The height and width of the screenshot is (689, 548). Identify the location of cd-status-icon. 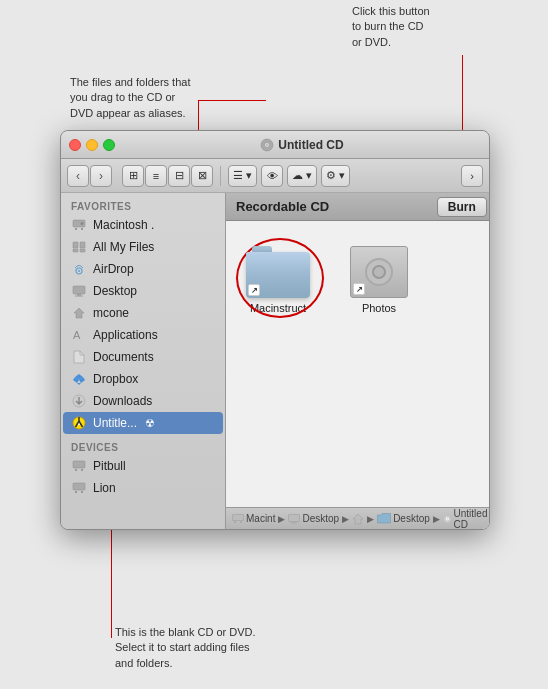
(448, 519).